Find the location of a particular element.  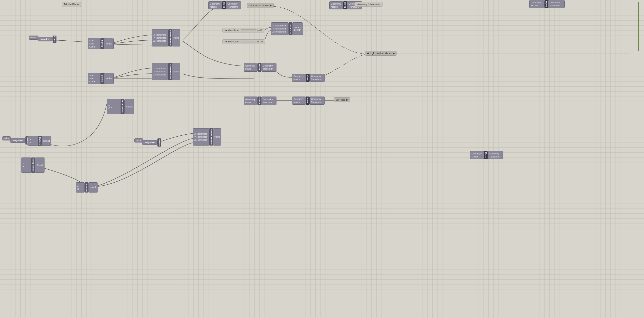

left-stacked-pieces: Left Stacked Pieces ▶ is located at coordinates (260, 6).